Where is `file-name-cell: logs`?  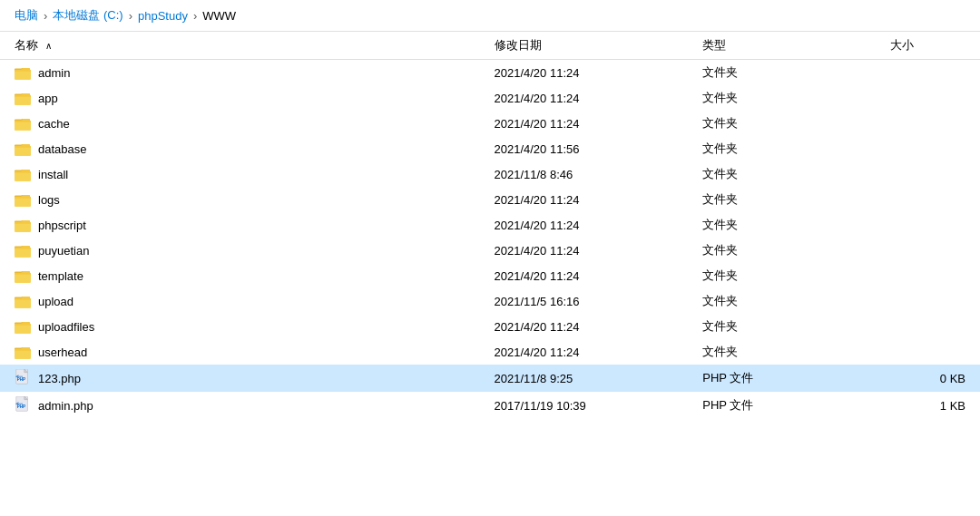
file-name-cell: logs is located at coordinates (240, 200).